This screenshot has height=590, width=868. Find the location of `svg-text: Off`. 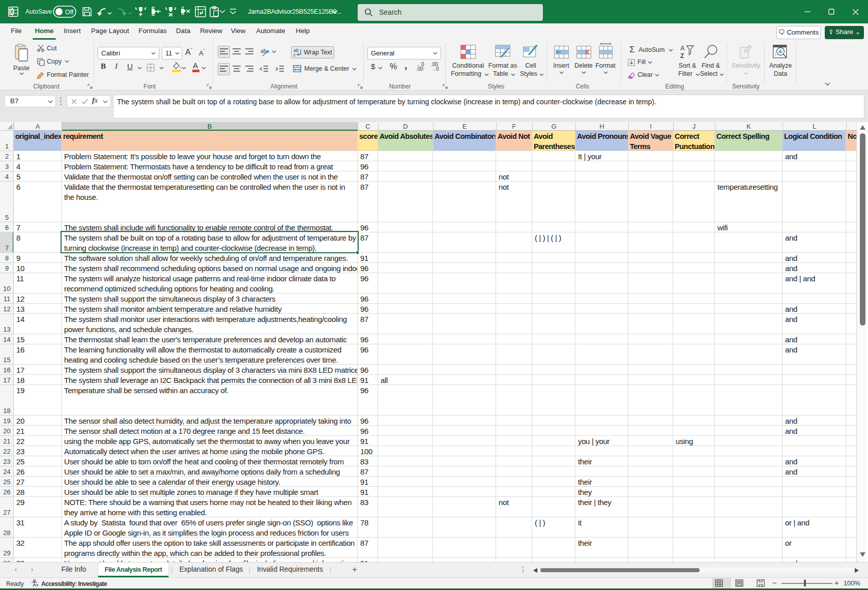

svg-text: Off is located at coordinates (69, 12).